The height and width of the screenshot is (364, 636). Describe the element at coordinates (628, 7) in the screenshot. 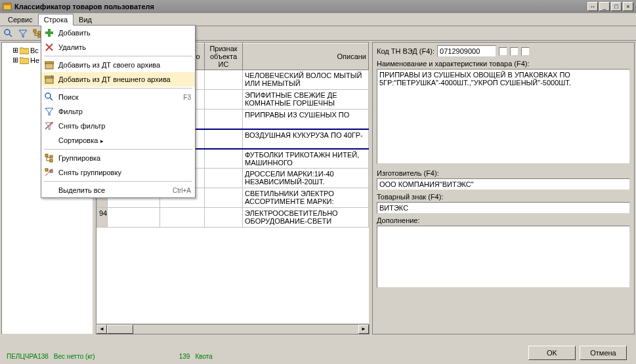

I see `close-button: ×` at that location.